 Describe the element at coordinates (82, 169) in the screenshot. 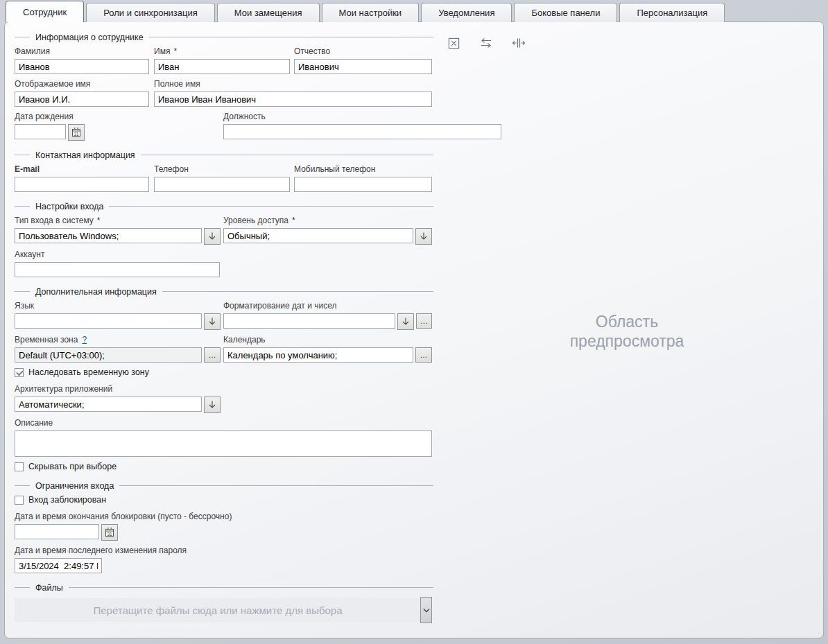

I see `email-label: E-mail` at that location.